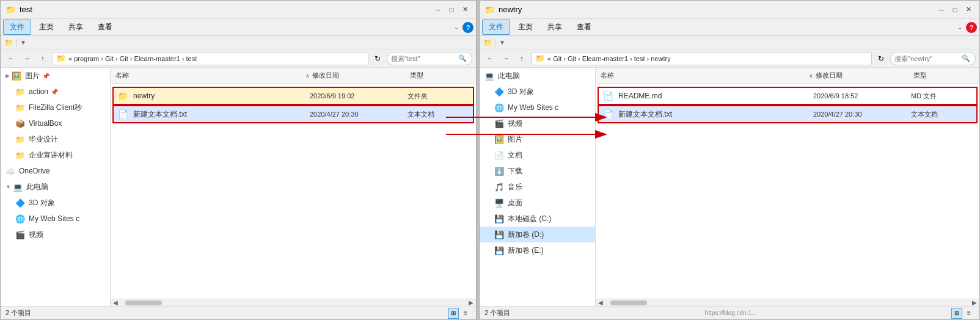 Image resolution: width=980 pixels, height=320 pixels. Describe the element at coordinates (862, 96) in the screenshot. I see `right-file-readme-date: 2020/6/9 18:52` at that location.